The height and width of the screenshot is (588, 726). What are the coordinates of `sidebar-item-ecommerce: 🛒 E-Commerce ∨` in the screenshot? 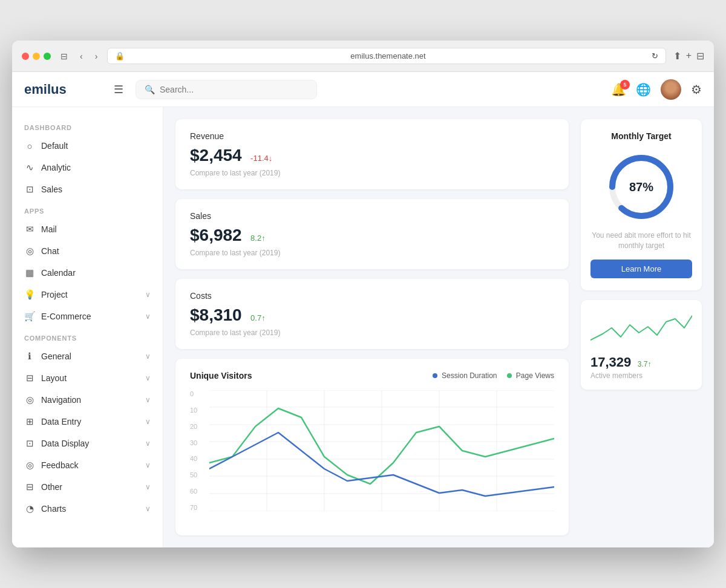 It's located at (87, 316).